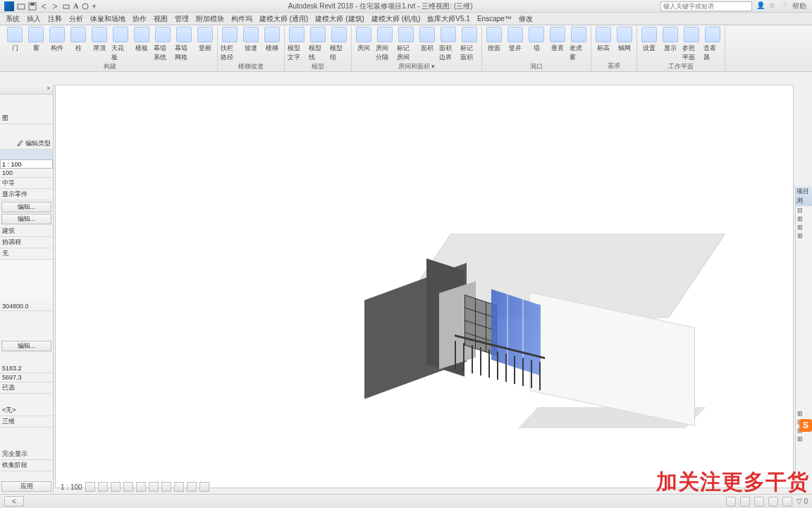 This screenshot has height=508, width=812. I want to click on undo-icon, so click(44, 6).